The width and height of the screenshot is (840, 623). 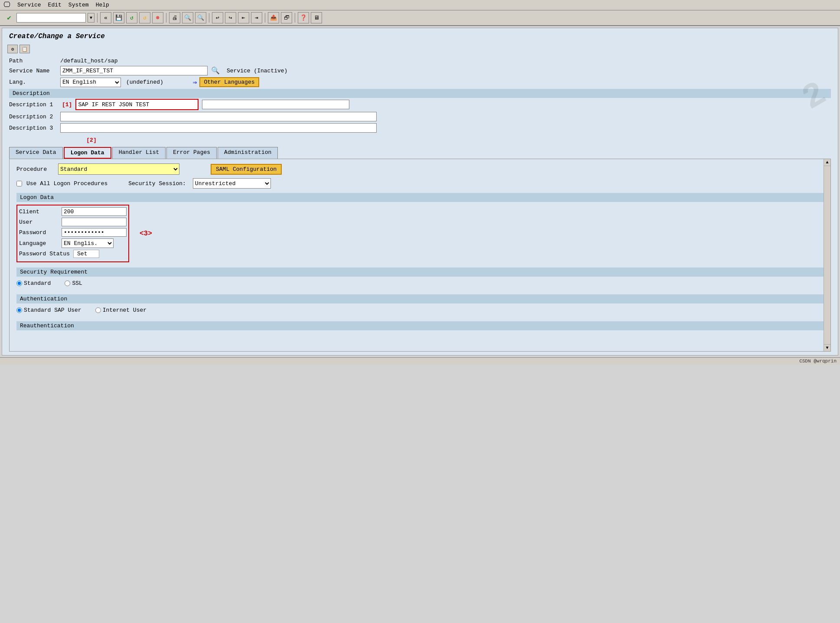 What do you see at coordinates (420, 310) in the screenshot?
I see `auth-radio-group: Standard SAP User Internet User` at bounding box center [420, 310].